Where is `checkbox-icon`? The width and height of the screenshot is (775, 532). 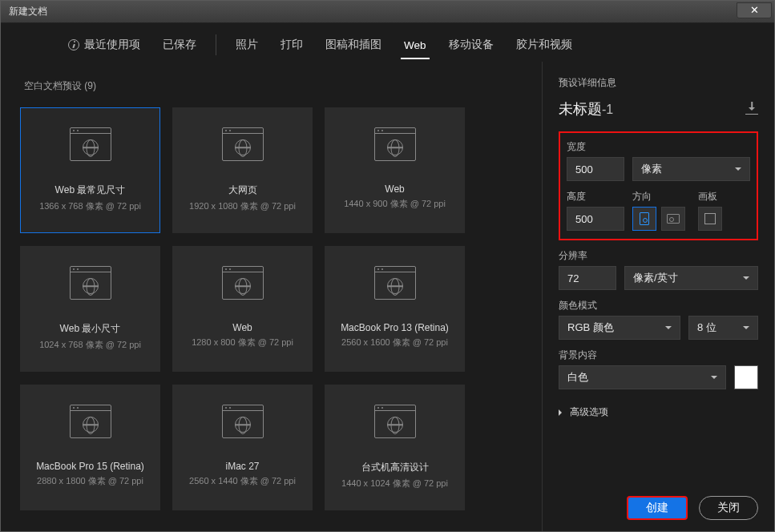 checkbox-icon is located at coordinates (710, 219).